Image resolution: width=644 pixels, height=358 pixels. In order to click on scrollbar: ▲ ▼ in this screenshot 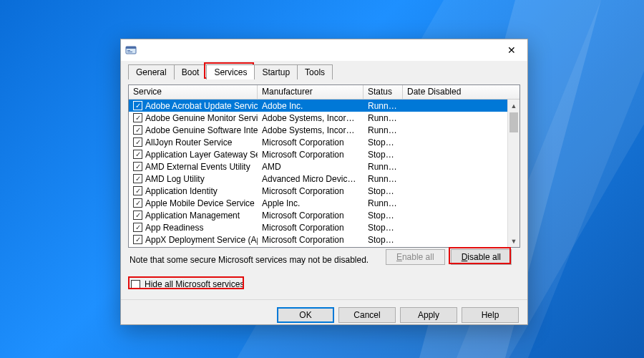, I will do `click(514, 173)`.